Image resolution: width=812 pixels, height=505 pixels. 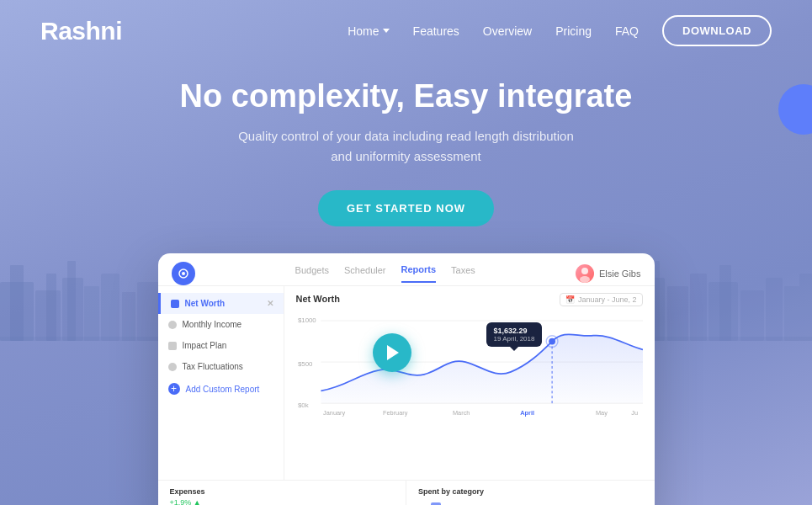 I want to click on tooltip-date: 19 April, 2018, so click(x=515, y=338).